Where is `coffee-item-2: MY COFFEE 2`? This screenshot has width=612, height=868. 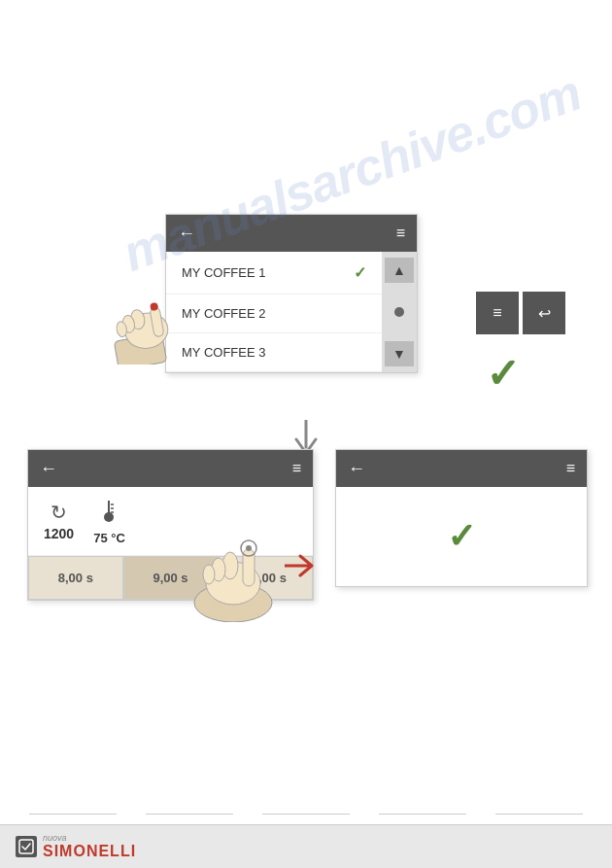 coffee-item-2: MY COFFEE 2 is located at coordinates (274, 314).